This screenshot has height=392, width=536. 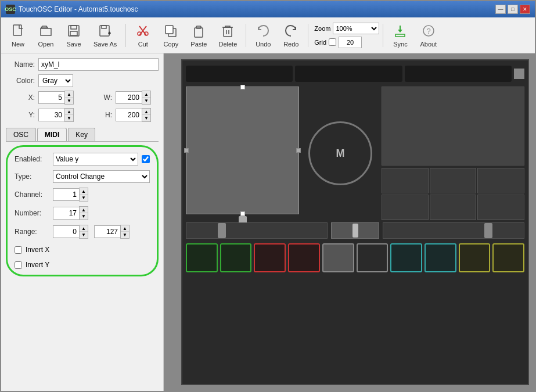 What do you see at coordinates (146, 98) in the screenshot?
I see `w-spin-buttons: ▲ ▼` at bounding box center [146, 98].